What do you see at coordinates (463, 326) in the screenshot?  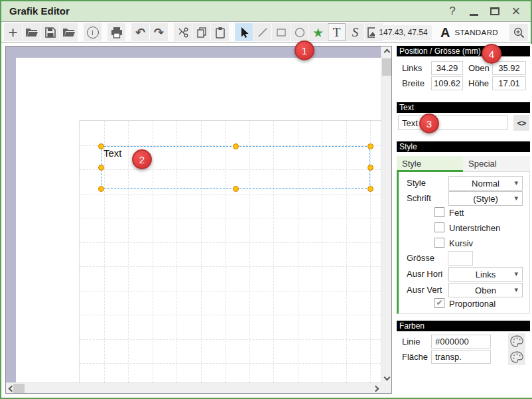 I see `farben-section-header: Farben` at bounding box center [463, 326].